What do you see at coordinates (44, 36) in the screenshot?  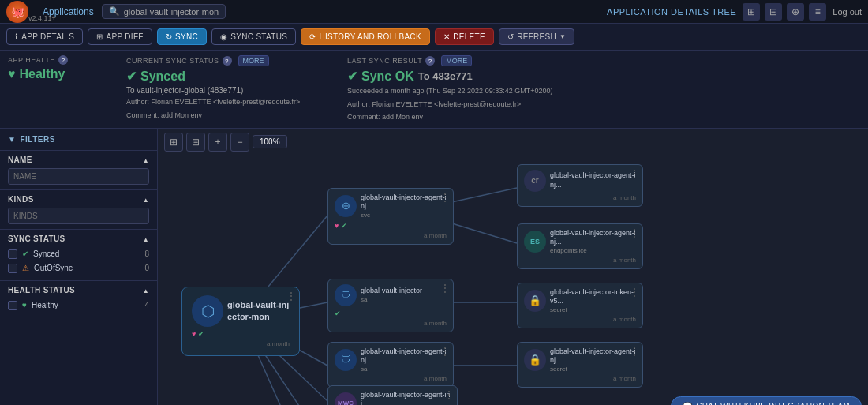 I see `app-details-button: ℹ APP DETAILS` at bounding box center [44, 36].